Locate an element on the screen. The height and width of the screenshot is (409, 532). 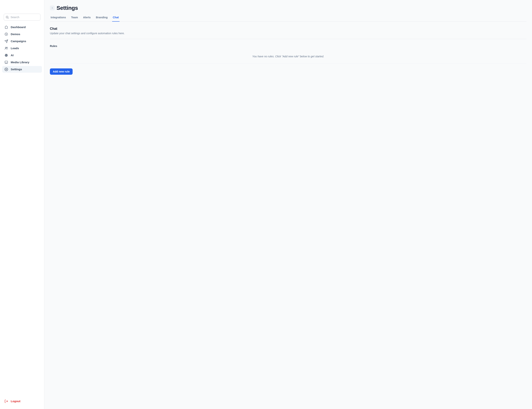
sidebar: Dashboard Demos Campaigns Leads AI is located at coordinates (22, 204).